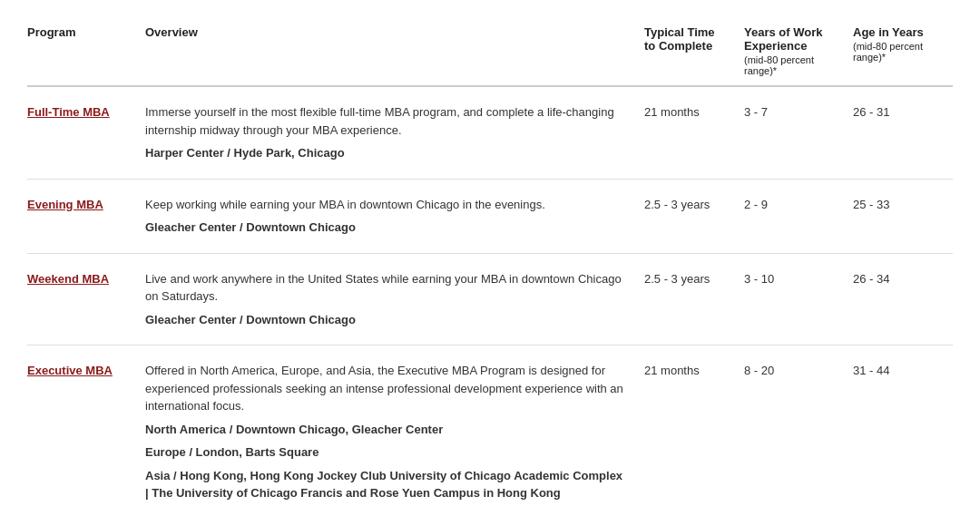 This screenshot has height=506, width=980. What do you see at coordinates (386, 484) in the screenshot?
I see `location-text: Asia / Hong Kong, Hong Kong Jockey Club …` at bounding box center [386, 484].